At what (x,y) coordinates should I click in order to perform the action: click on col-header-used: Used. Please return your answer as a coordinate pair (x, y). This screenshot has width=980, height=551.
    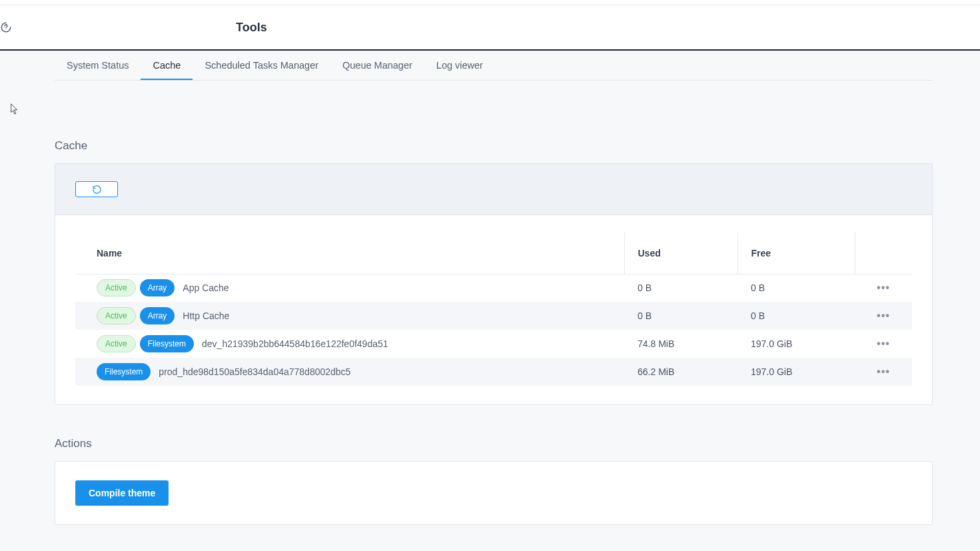
    Looking at the image, I should click on (681, 253).